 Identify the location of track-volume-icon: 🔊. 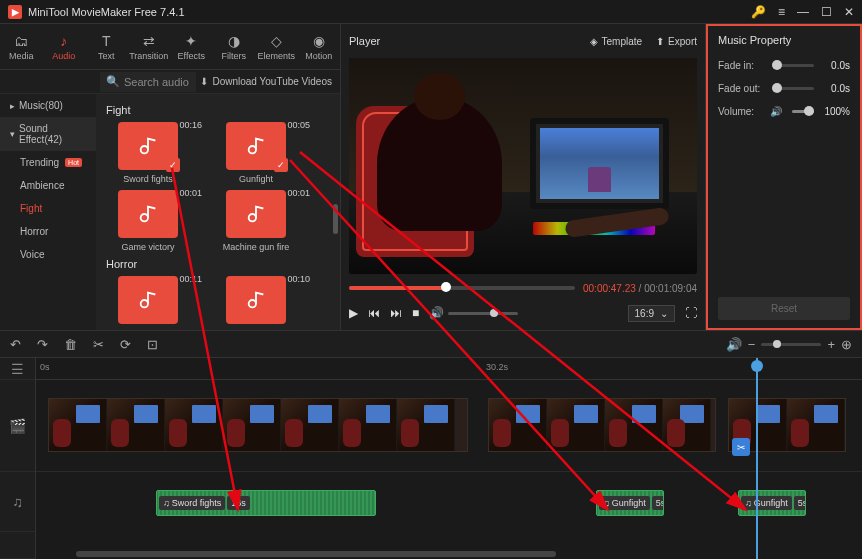
(734, 344).